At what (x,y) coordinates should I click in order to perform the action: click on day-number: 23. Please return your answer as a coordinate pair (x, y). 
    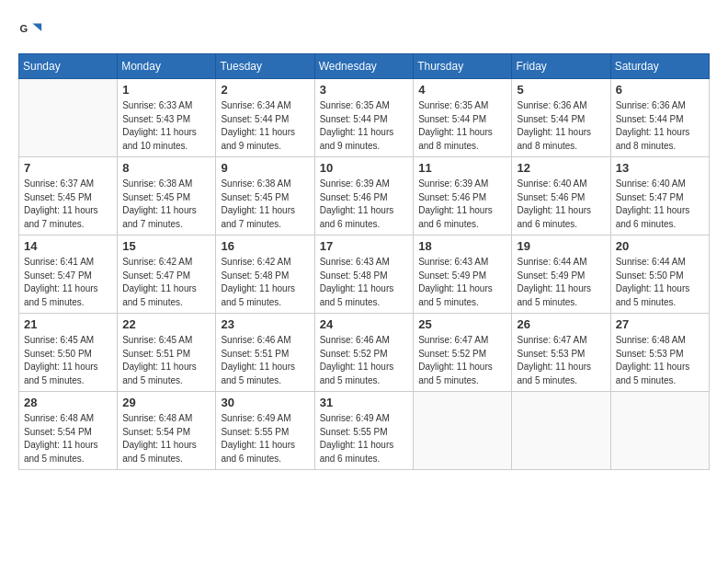
    Looking at the image, I should click on (265, 324).